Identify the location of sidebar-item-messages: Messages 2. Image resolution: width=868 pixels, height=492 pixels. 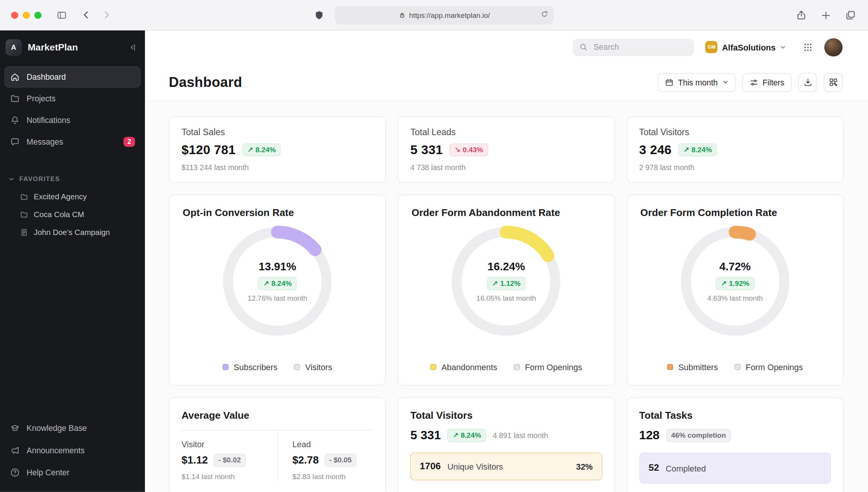
(73, 142).